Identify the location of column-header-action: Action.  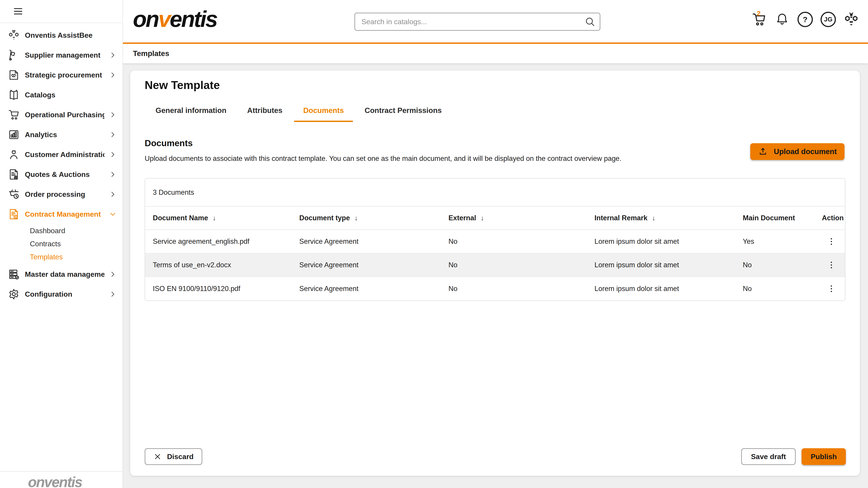
(834, 218).